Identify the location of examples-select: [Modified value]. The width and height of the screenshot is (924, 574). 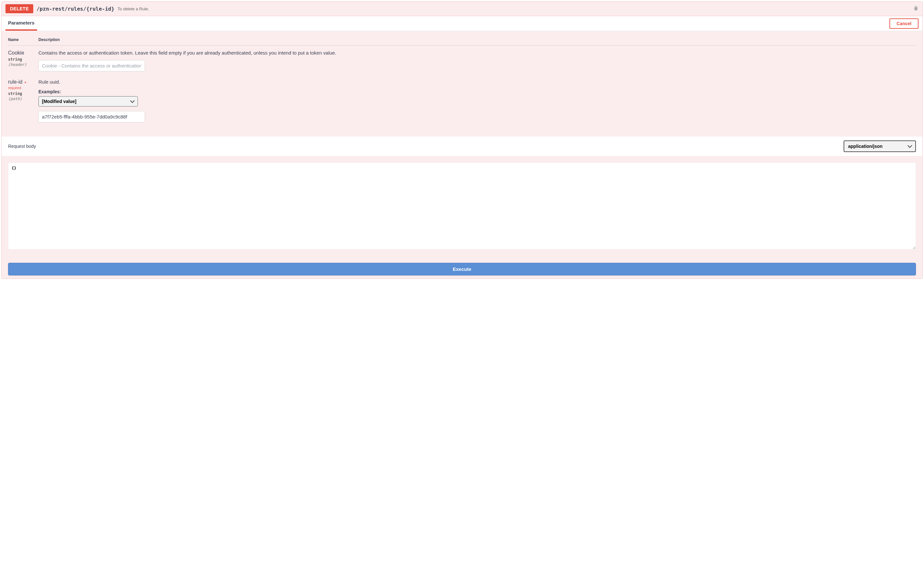
(88, 101).